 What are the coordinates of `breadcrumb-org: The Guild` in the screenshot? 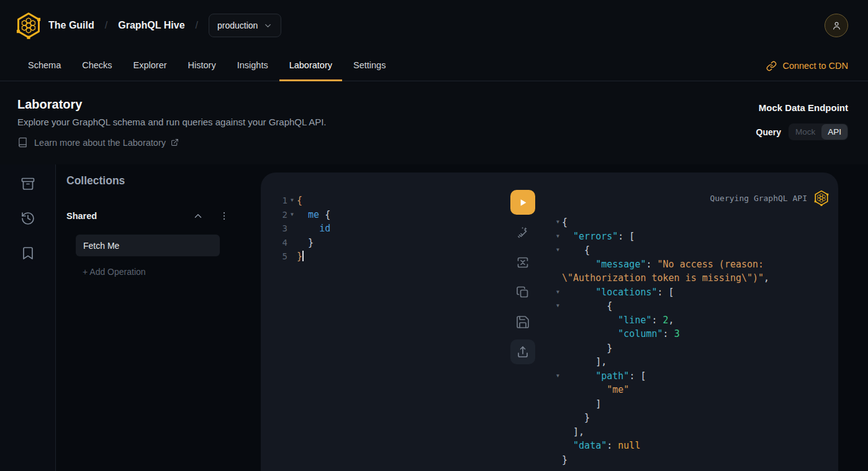 It's located at (71, 25).